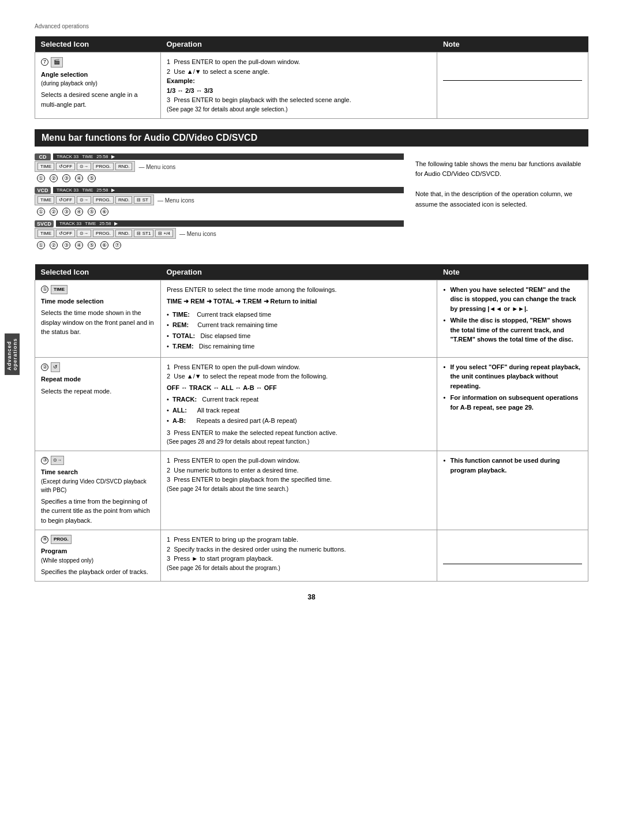 The image size is (623, 840). Describe the element at coordinates (219, 212) in the screenshot. I see `vcd-numbered-row: ① ② ③ ④ ⑤ ⑥` at that location.